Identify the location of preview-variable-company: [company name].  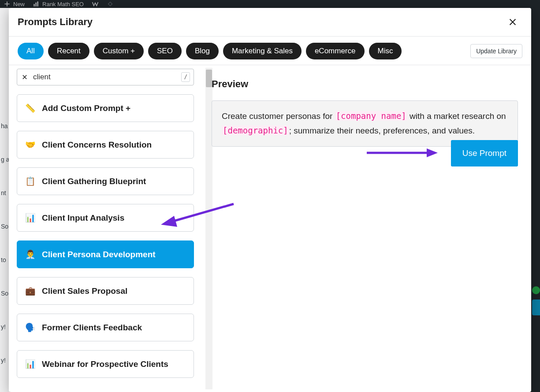
(371, 116).